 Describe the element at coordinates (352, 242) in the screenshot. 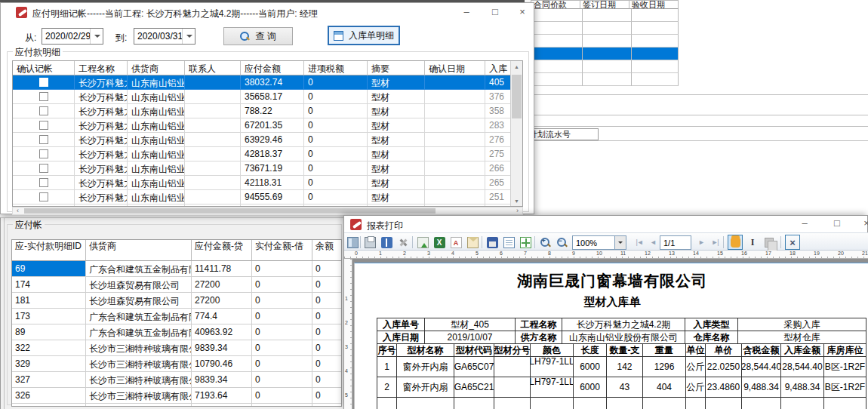

I see `panel-toggle-icon` at that location.